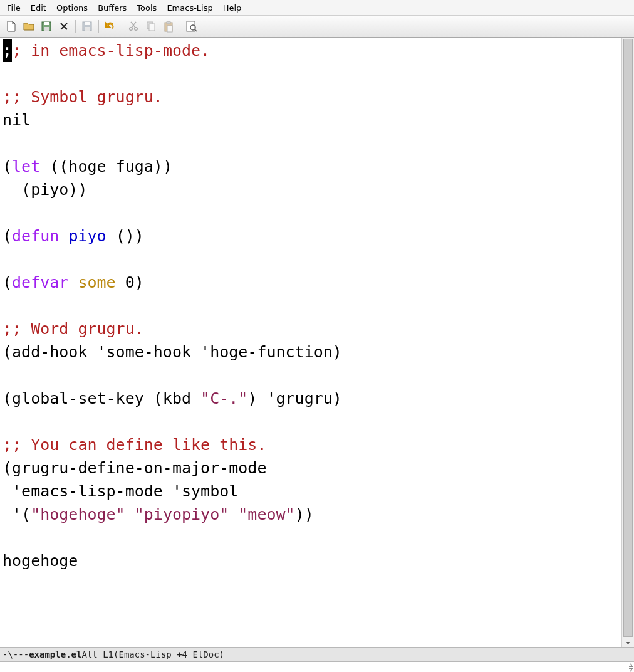 The image size is (634, 672). What do you see at coordinates (16, 514) in the screenshot?
I see `code-text: '(` at bounding box center [16, 514].